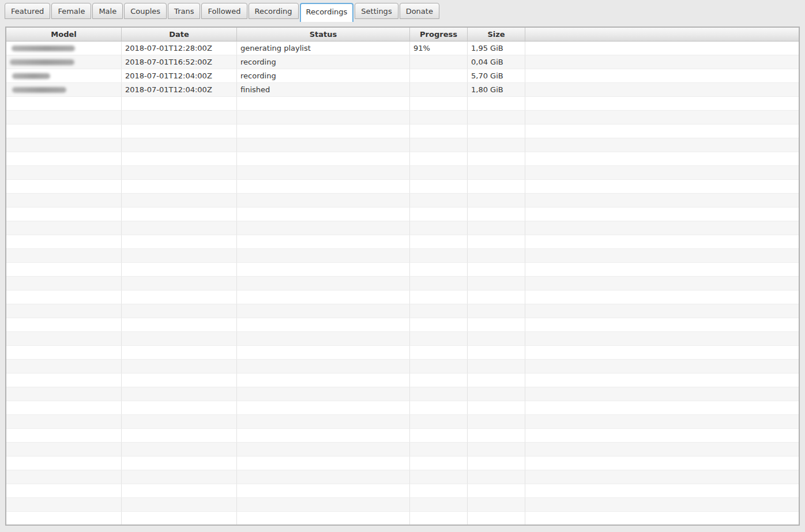 The image size is (805, 532). Describe the element at coordinates (402, 90) in the screenshot. I see `recording-row: 2018-07-01T12:04:00Zfinished1,80 GiB` at that location.